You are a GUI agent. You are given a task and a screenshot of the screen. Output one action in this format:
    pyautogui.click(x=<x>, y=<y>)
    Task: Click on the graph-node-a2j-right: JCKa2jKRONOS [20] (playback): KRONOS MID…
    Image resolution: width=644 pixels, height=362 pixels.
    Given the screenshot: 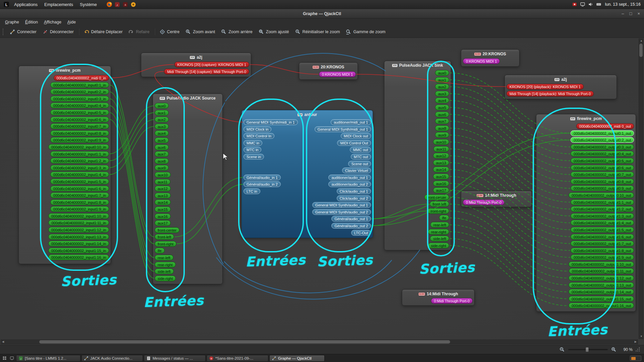 What is the action you would take?
    pyautogui.click(x=561, y=87)
    